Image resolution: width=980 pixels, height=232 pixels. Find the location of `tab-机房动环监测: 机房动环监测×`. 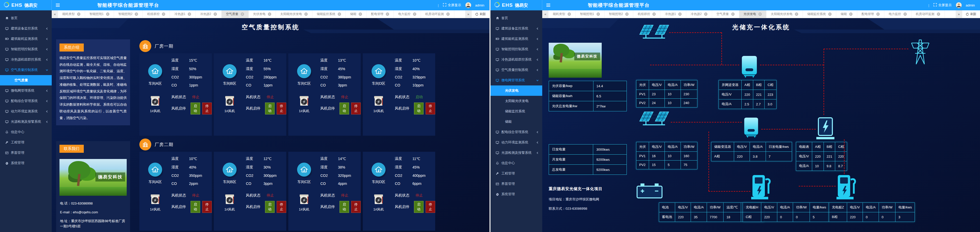

tab-机房动环监测: 机房动环监测× is located at coordinates (438, 14).